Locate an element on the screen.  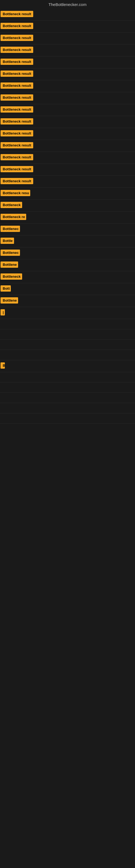
list-item: Bottleneck re is located at coordinates (68, 218).